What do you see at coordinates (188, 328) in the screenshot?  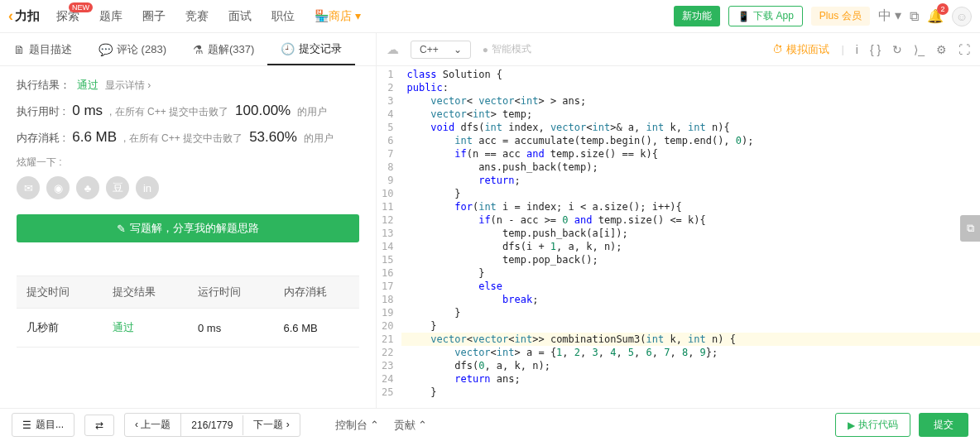 I see `table-row: 几秒前 通过 0 ms 6.6 MB` at bounding box center [188, 328].